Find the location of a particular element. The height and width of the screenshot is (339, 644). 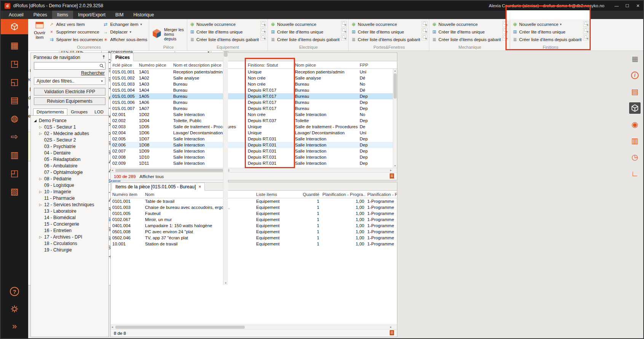

merge-items-button: Merger les items depuis is located at coordinates (168, 32).